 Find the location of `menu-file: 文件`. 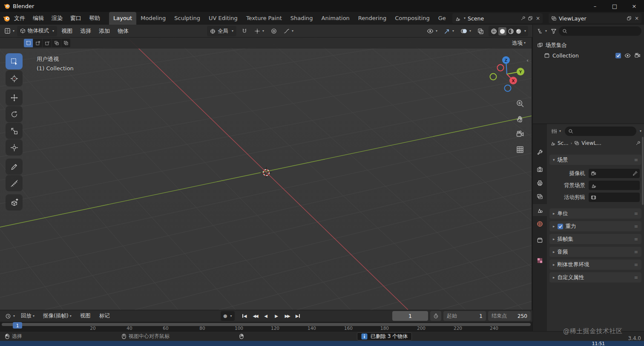

menu-file: 文件 is located at coordinates (20, 18).